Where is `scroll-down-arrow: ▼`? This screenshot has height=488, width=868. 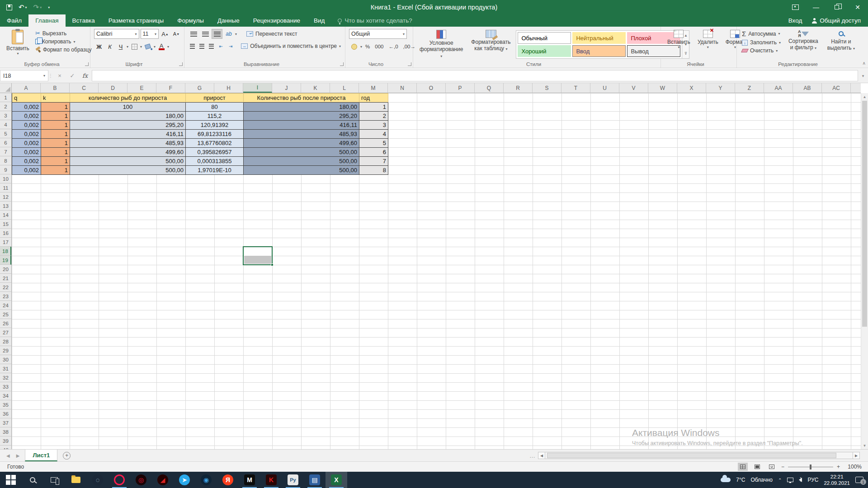 scroll-down-arrow: ▼ is located at coordinates (864, 446).